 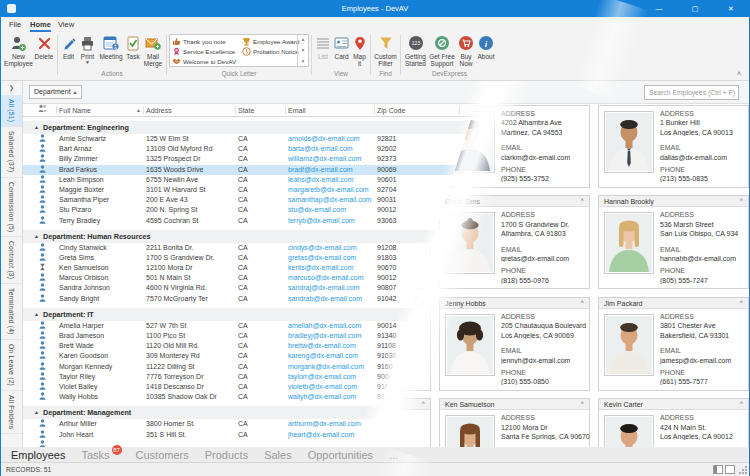 I want to click on employee-card-jenny-hobbs: Jenny Hobbs˄ADDRESS205 Chautauqua Boulev…, so click(x=514, y=344).